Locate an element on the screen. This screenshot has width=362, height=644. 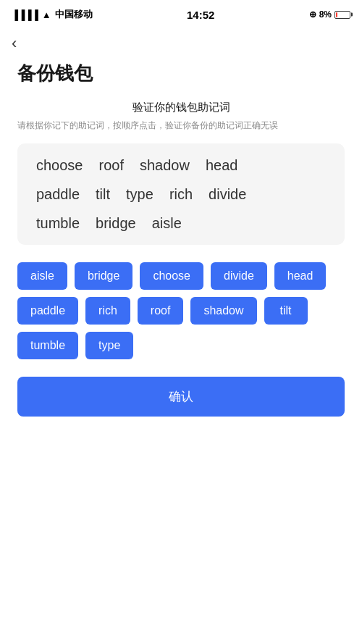
register-icon: ⊕ is located at coordinates (313, 14).